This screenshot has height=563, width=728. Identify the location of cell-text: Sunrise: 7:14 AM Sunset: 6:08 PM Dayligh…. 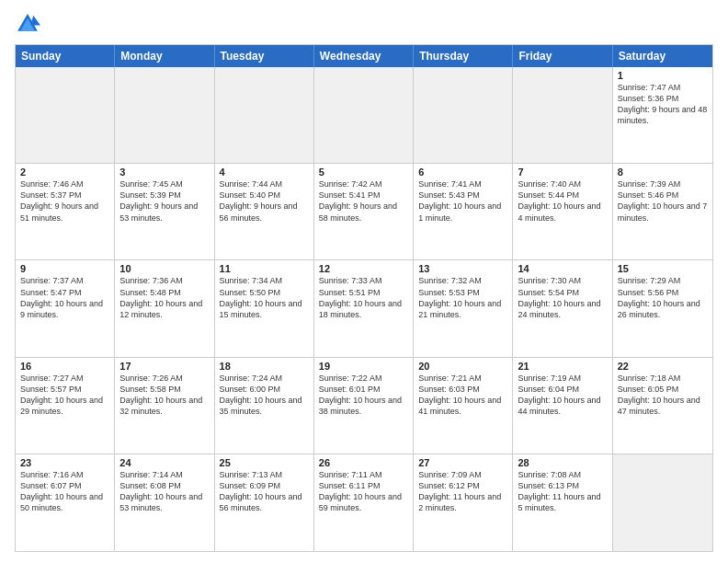
(164, 491).